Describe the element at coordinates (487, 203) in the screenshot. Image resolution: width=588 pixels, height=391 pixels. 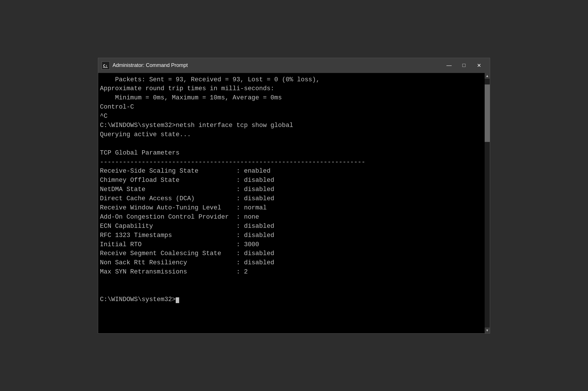
I see `scrollbar: ▲ ▼` at that location.